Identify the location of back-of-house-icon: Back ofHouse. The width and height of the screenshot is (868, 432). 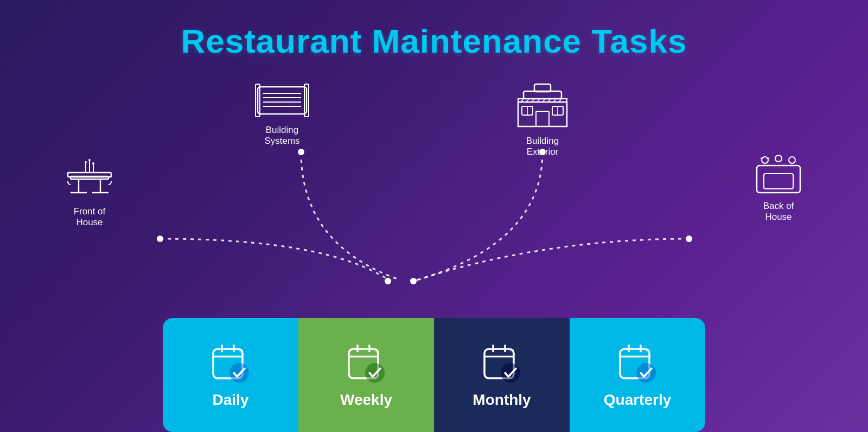
(778, 187).